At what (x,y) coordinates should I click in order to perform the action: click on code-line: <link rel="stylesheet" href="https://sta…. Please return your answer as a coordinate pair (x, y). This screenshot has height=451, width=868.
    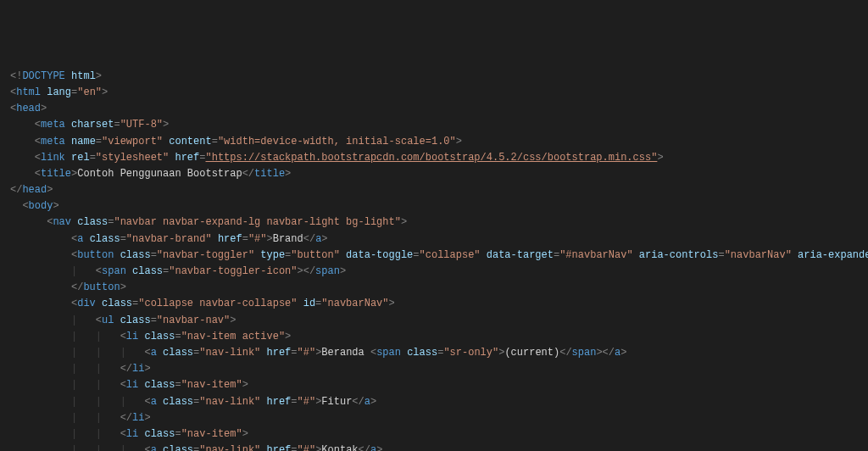
    Looking at the image, I should click on (439, 158).